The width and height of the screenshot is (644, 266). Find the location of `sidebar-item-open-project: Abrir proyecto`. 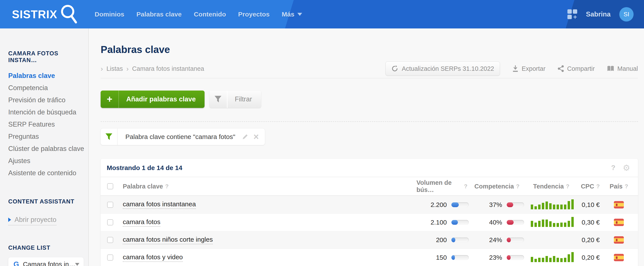

sidebar-item-open-project: Abrir proyecto is located at coordinates (32, 221).